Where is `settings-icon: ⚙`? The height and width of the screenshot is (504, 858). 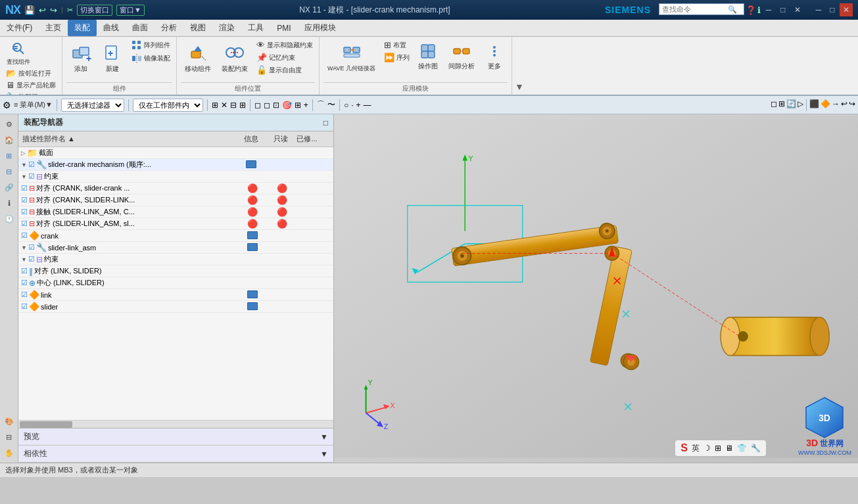
settings-icon: ⚙ is located at coordinates (7, 105).